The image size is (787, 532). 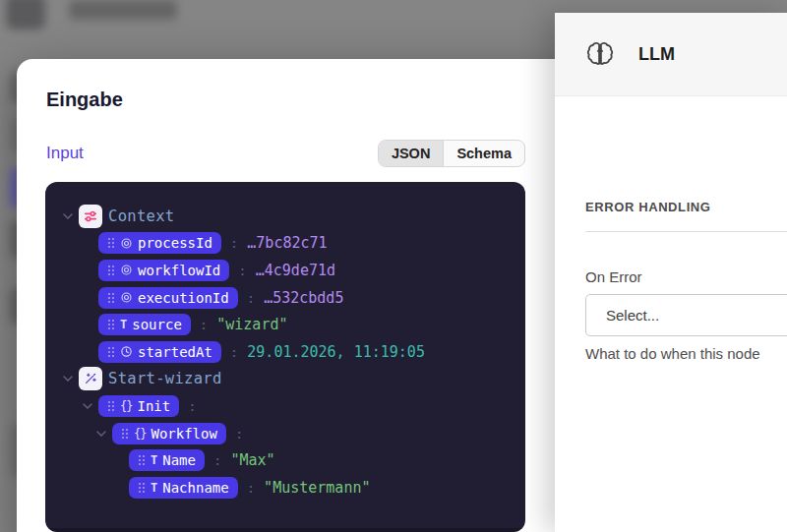 I want to click on wand-icon, so click(x=91, y=379).